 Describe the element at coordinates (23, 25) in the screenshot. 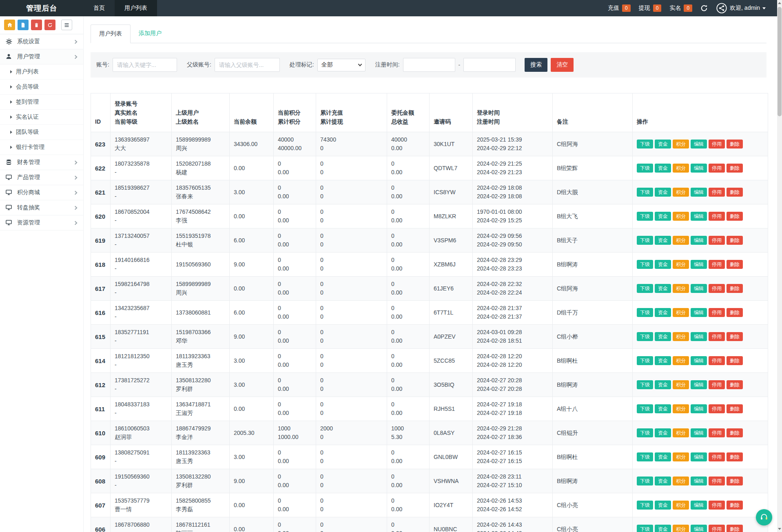

I see `quick-file-button` at that location.